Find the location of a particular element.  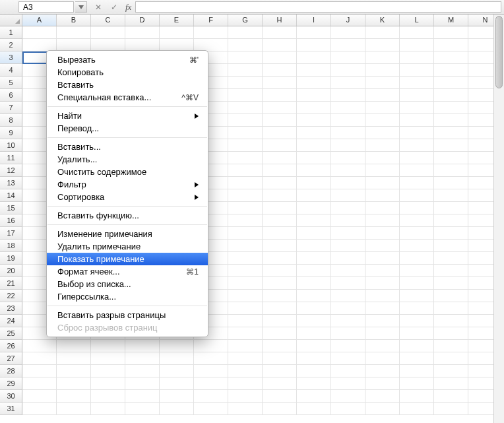

menu-item: Показать примечание is located at coordinates (127, 259).